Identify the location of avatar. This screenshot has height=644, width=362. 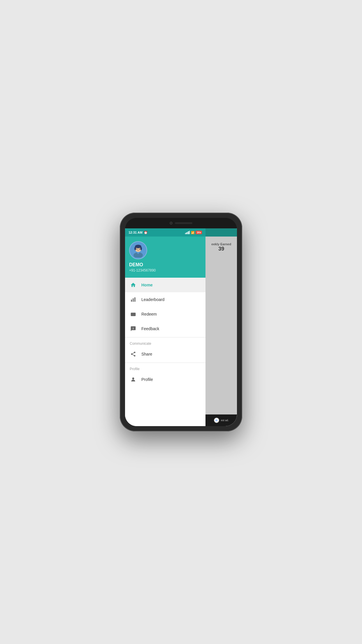
(138, 250).